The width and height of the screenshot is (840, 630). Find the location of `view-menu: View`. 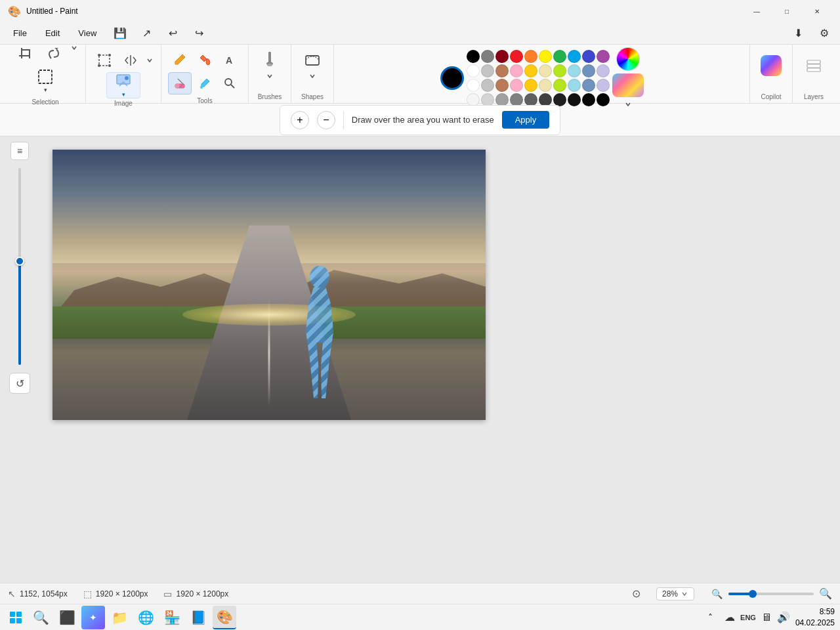

view-menu: View is located at coordinates (87, 33).